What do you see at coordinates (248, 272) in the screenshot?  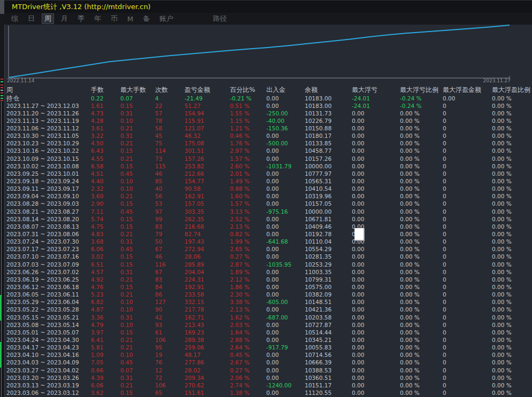 I see `value-cell: 1.89 %` at bounding box center [248, 272].